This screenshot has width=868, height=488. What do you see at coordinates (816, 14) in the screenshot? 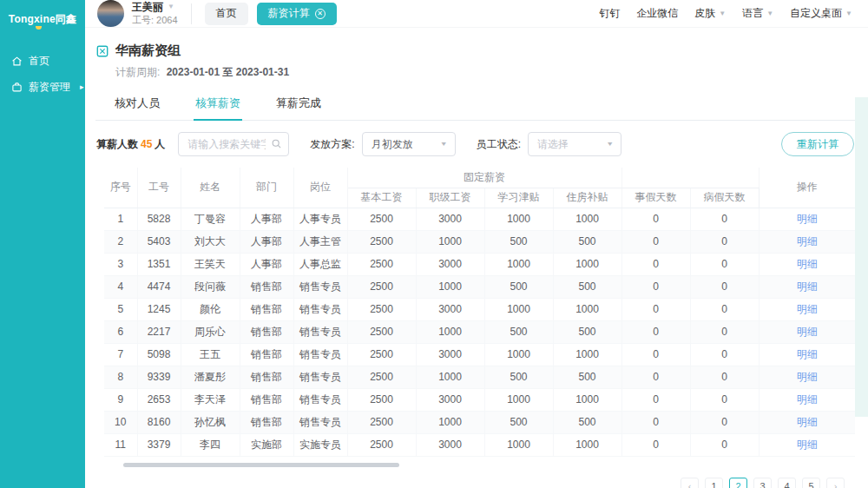
I see `menu-label: 自定义桌面` at bounding box center [816, 14].